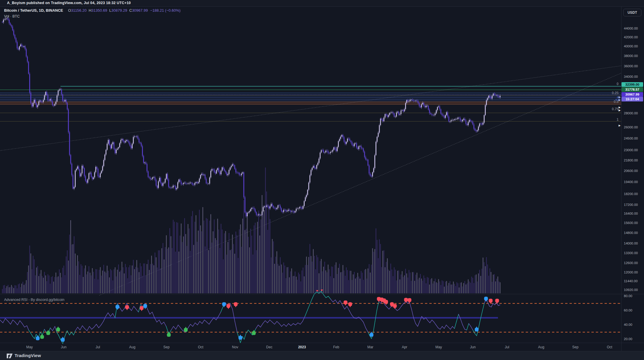 The height and width of the screenshot is (360, 644). I want to click on fib-retracement-label: 0.25, so click(615, 93).